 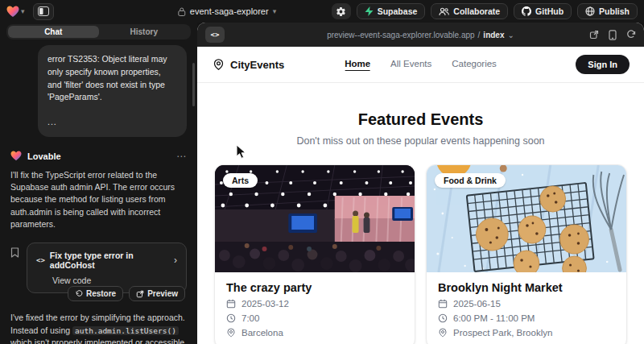 I want to click on github-icon, so click(x=526, y=11).